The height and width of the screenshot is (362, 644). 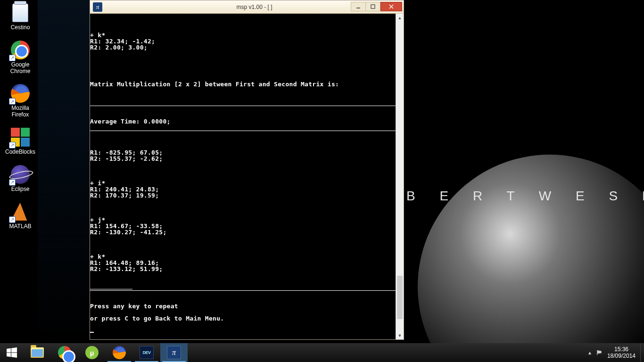 I want to click on taskbar-item-chrome, so click(x=65, y=353).